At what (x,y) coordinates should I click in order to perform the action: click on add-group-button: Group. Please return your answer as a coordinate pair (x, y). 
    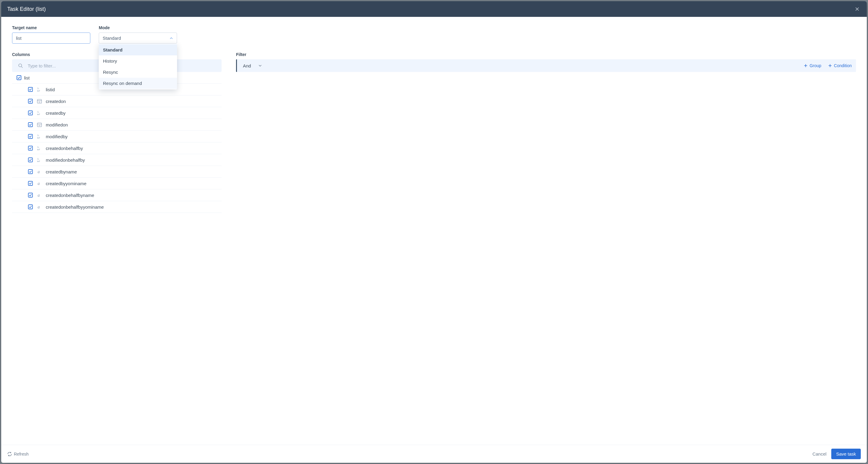
    Looking at the image, I should click on (813, 66).